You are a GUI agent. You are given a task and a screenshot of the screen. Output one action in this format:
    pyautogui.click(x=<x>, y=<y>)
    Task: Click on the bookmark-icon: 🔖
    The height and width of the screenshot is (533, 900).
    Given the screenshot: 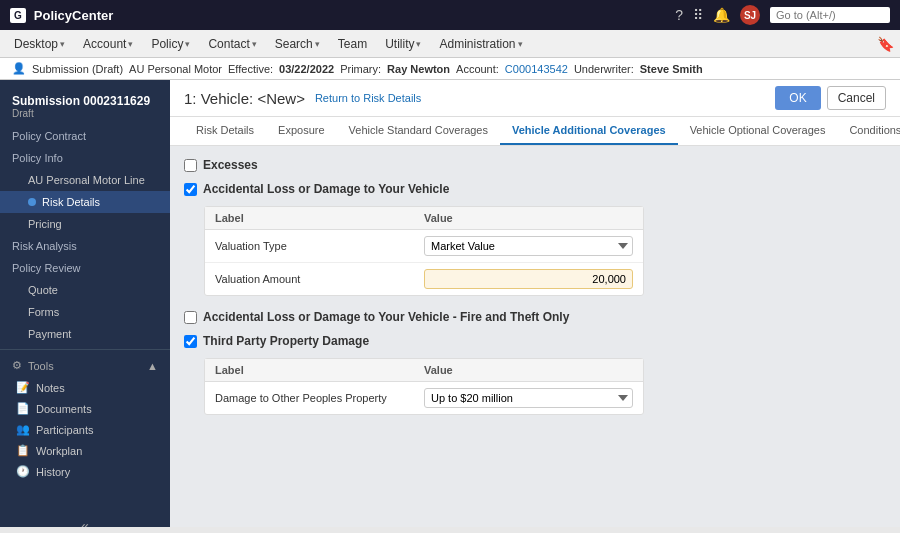 What is the action you would take?
    pyautogui.click(x=886, y=44)
    